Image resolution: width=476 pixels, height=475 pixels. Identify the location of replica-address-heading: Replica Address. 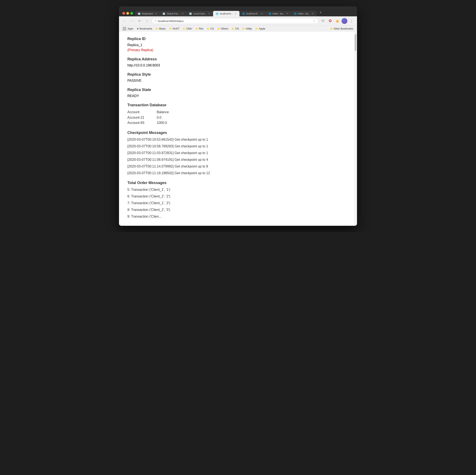
(237, 59).